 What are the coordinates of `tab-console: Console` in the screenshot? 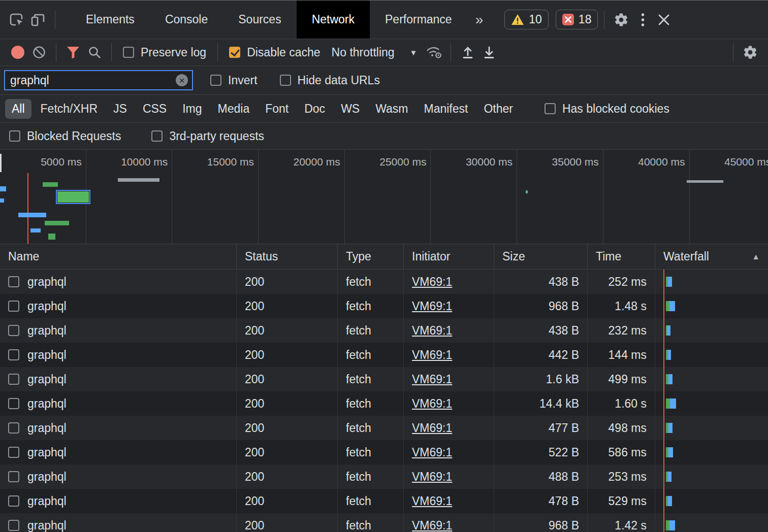 It's located at (186, 19).